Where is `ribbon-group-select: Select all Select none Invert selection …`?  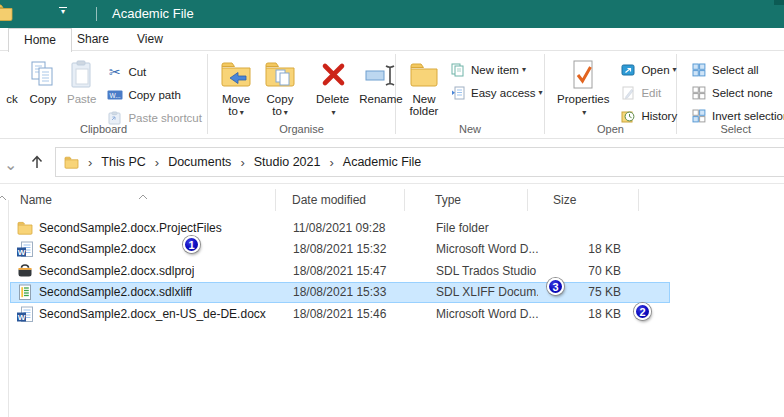 ribbon-group-select: Select all Select none Invert selection … is located at coordinates (730, 94).